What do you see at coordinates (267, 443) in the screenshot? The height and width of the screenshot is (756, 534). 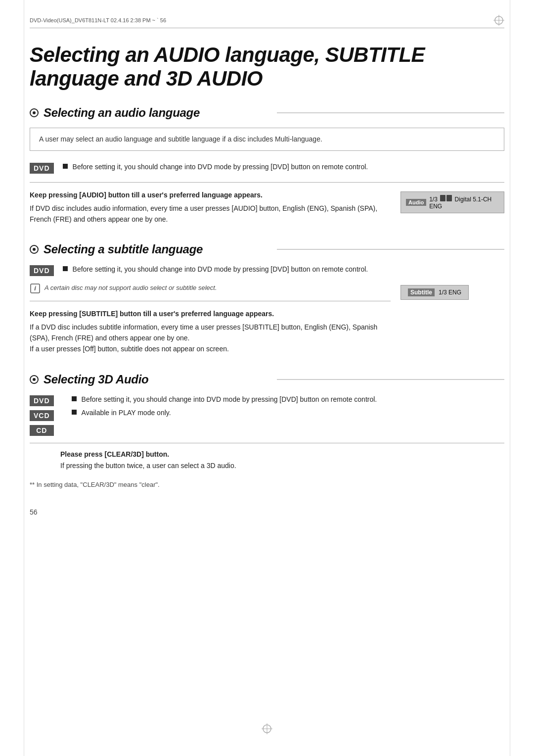 I see `3d-divider` at bounding box center [267, 443].